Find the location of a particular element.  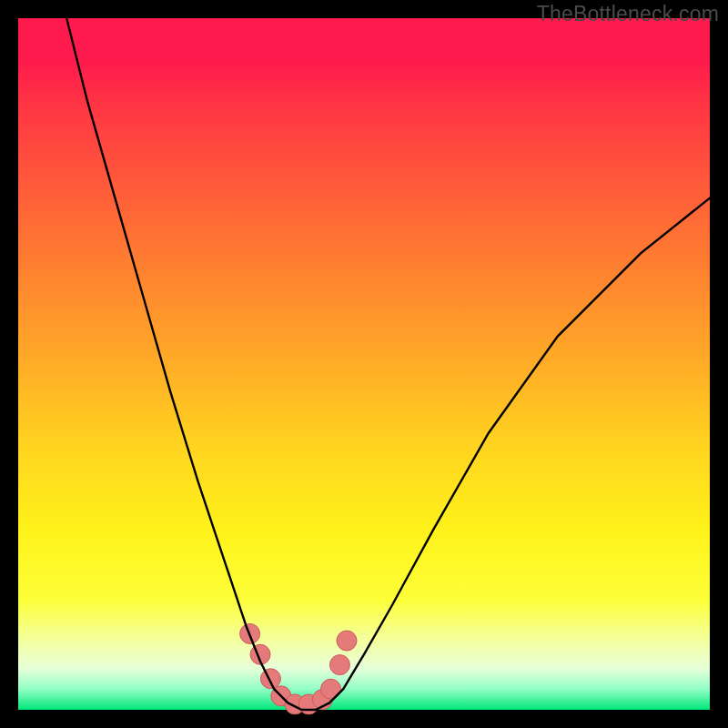

watermark-text: TheBottleneck.com is located at coordinates (628, 15).